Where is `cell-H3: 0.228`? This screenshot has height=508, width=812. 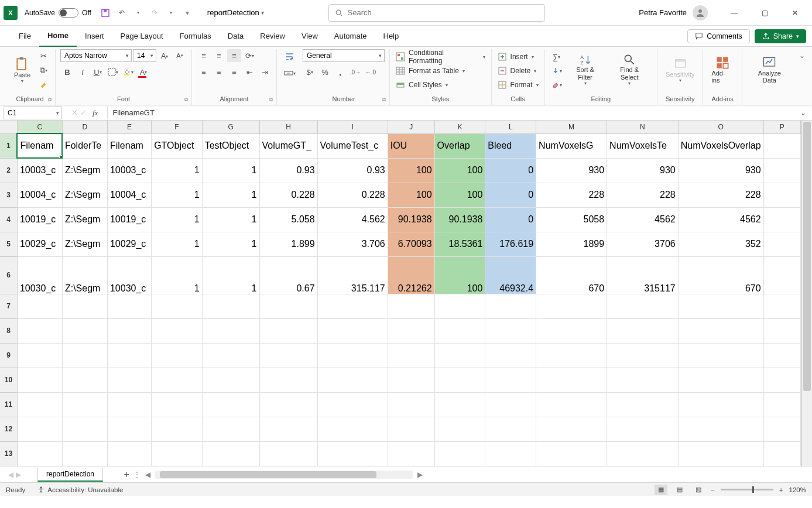 cell-H3: 0.228 is located at coordinates (288, 195).